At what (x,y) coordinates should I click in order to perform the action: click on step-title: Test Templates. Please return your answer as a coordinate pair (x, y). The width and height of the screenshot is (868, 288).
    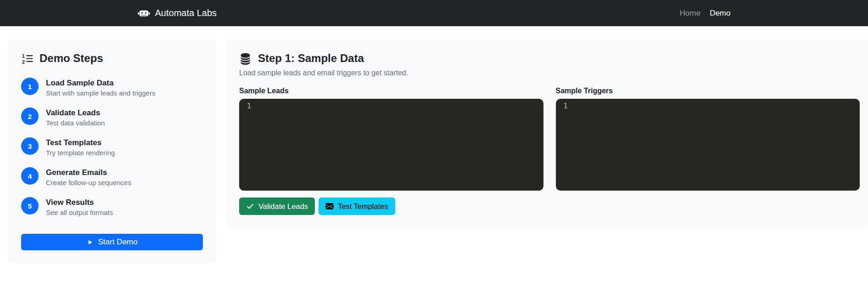
    Looking at the image, I should click on (80, 142).